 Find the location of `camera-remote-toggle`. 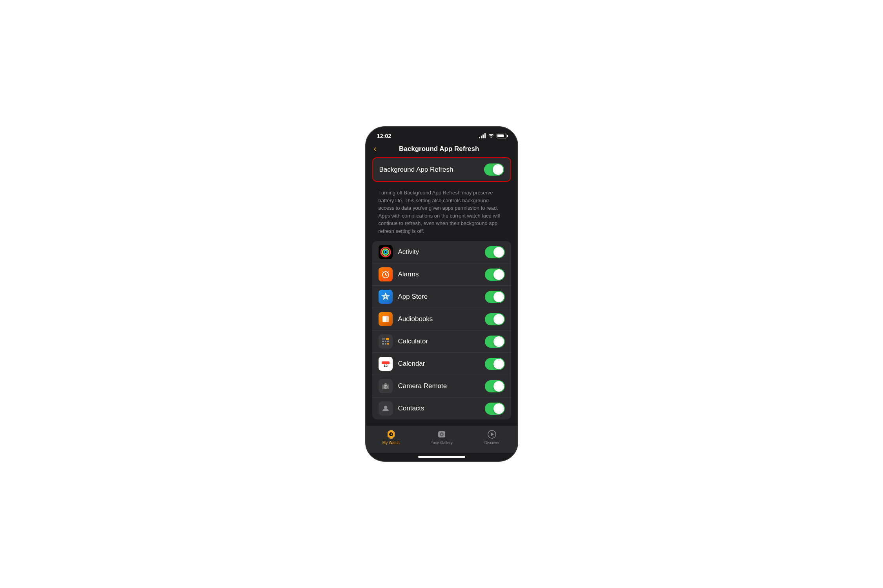

camera-remote-toggle is located at coordinates (495, 387).